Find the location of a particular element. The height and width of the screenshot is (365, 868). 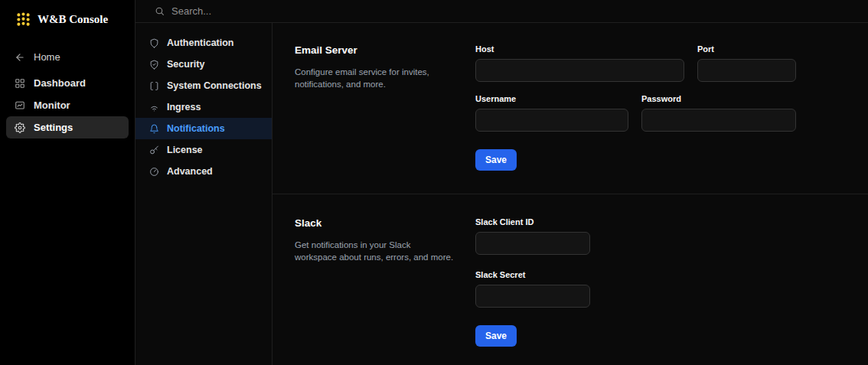

settings-nav-authentication: Authentication is located at coordinates (204, 43).